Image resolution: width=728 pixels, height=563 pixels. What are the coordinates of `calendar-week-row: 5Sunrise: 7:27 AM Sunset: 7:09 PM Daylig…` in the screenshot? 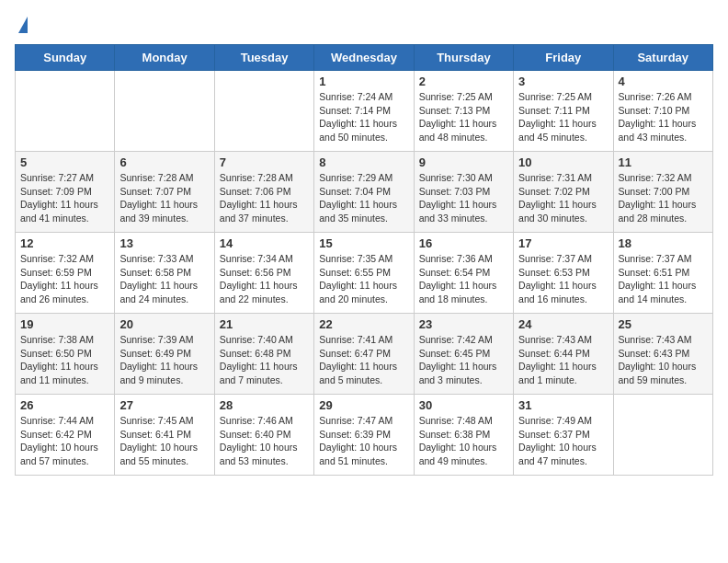 It's located at (364, 192).